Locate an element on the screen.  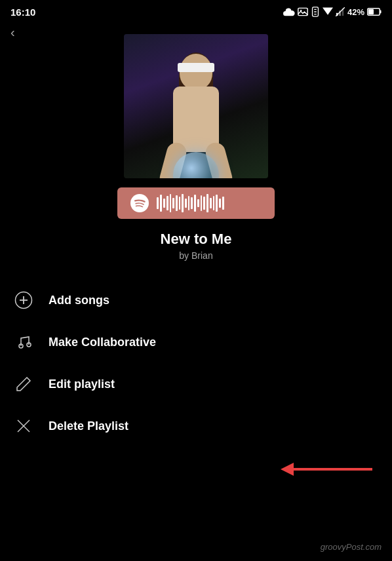
add-songs-label: Add songs is located at coordinates (79, 300).